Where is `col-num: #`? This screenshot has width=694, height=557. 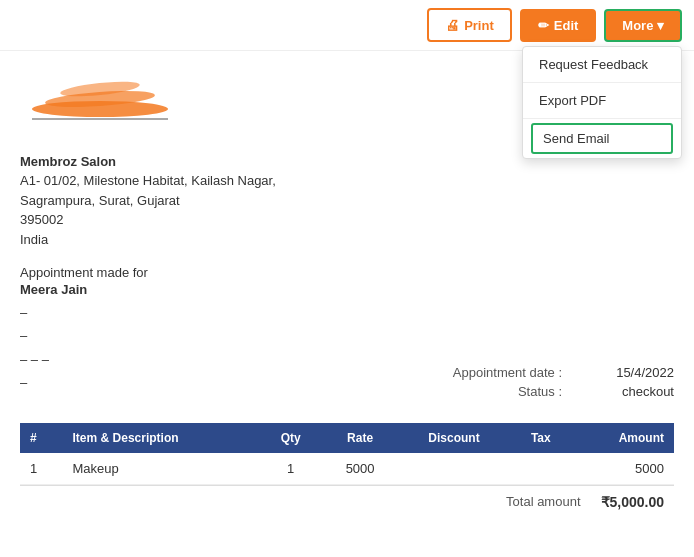 col-num: # is located at coordinates (42, 438).